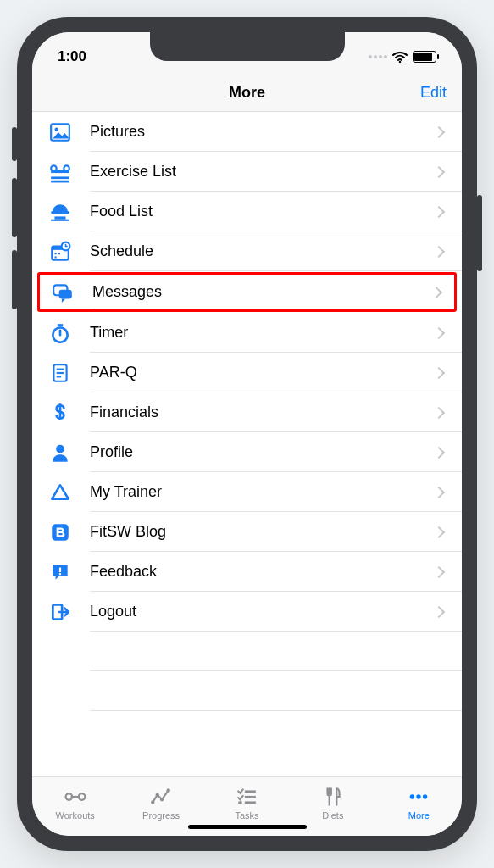  What do you see at coordinates (332, 804) in the screenshot?
I see `tab-diets: Diets` at bounding box center [332, 804].